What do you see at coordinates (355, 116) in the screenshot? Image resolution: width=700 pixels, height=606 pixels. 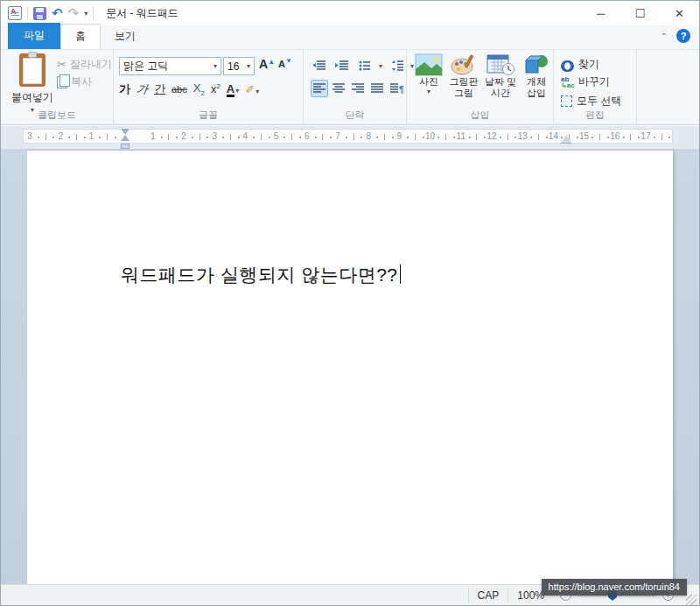 I see `group-label-paragraph: 단락` at bounding box center [355, 116].